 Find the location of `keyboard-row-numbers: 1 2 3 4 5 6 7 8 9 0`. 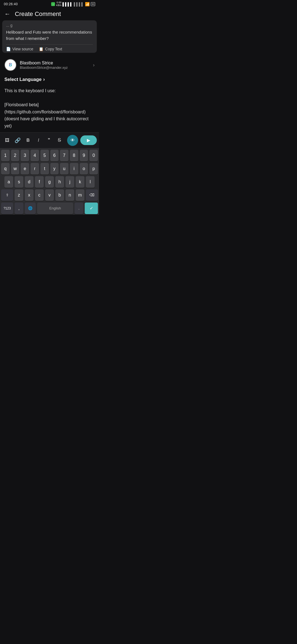

keyboard-row-numbers: 1 2 3 4 5 6 7 8 9 0 is located at coordinates (50, 155).